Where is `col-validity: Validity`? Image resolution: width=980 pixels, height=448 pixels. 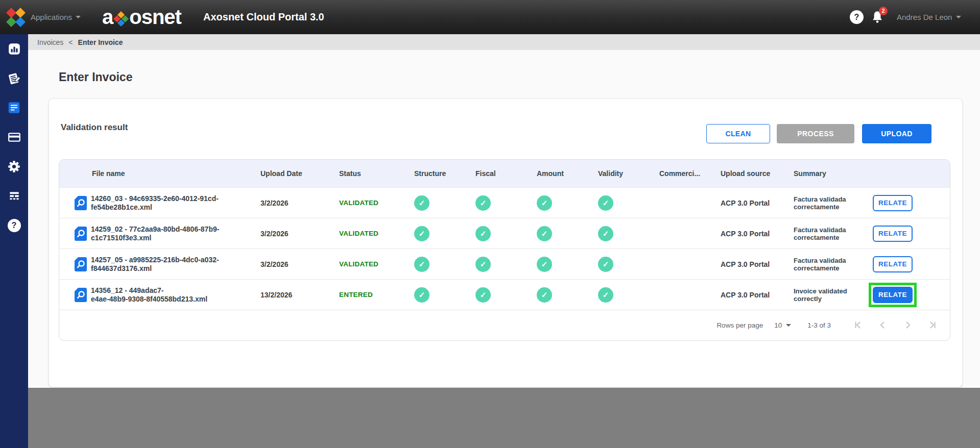
col-validity: Validity is located at coordinates (624, 173).